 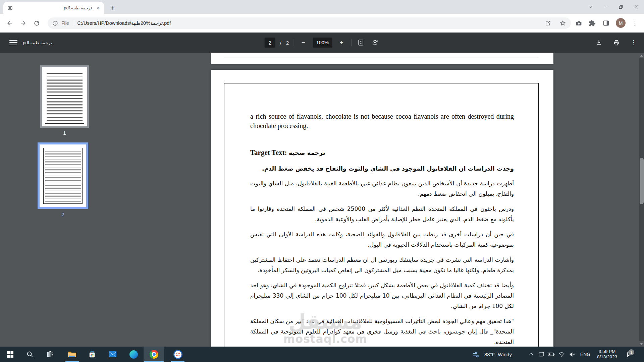 I want to click on reload-button, so click(x=37, y=23).